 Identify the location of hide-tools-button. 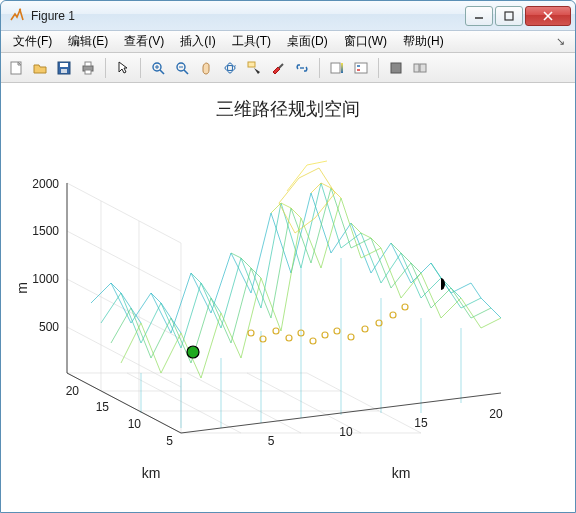
(396, 68).